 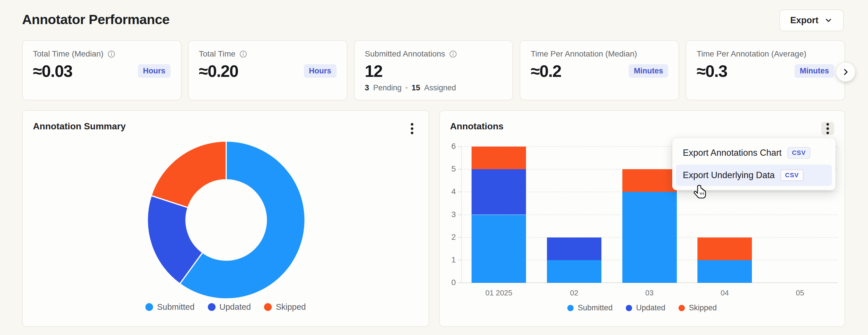 What do you see at coordinates (405, 54) in the screenshot?
I see `stat-title: Submitted Annotations` at bounding box center [405, 54].